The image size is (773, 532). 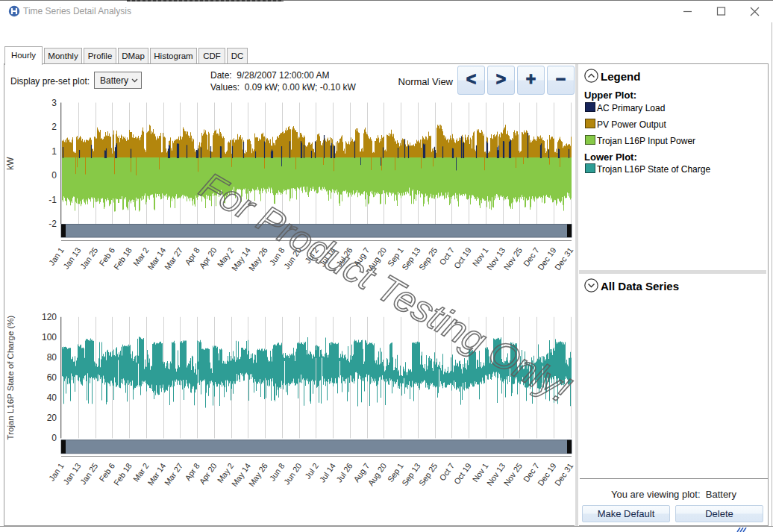 I want to click on svg-text: Aug 20, so click(x=378, y=475).